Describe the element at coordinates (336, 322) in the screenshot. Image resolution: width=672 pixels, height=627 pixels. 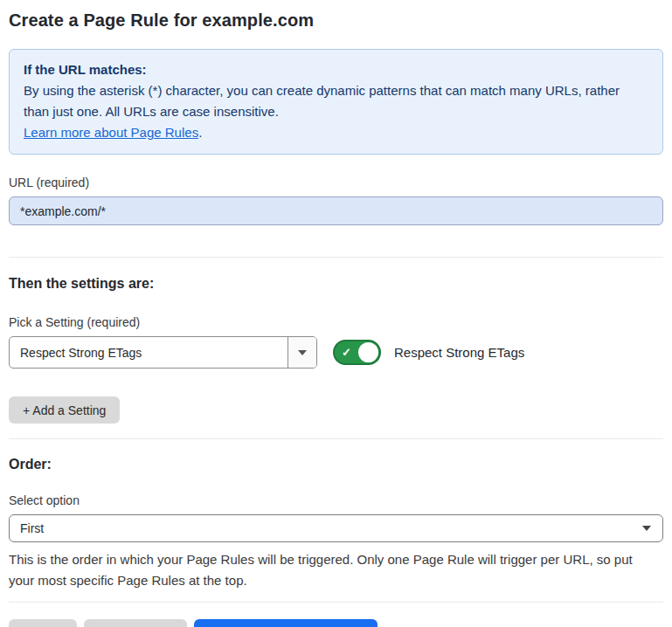
I see `pick-setting-label: Pick a Setting (required)` at that location.